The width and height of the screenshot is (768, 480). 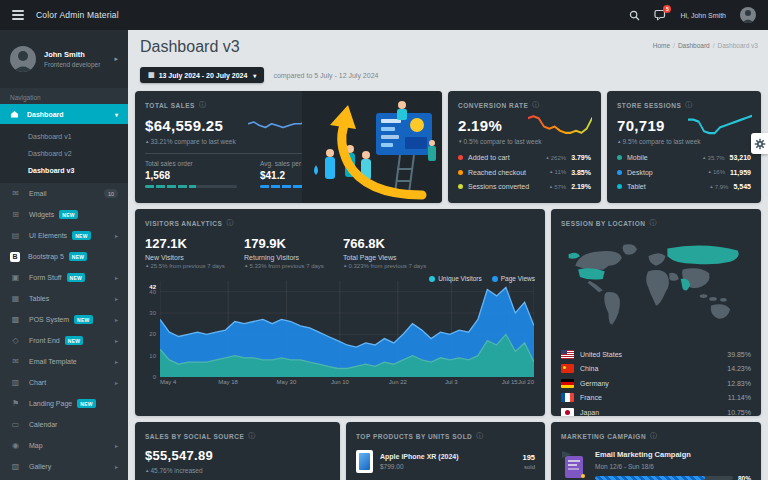 I want to click on campaign-illustration, so click(x=574, y=465).